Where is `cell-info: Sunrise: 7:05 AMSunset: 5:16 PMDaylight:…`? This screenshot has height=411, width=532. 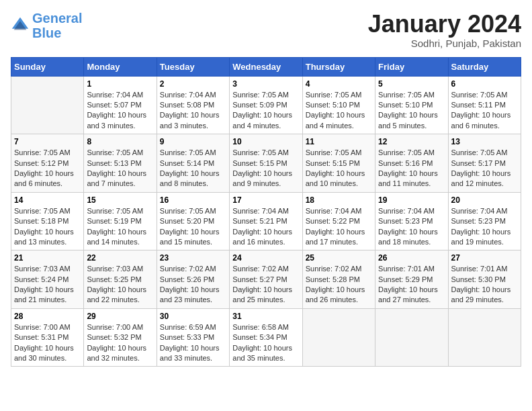 cell-info: Sunrise: 7:05 AMSunset: 5:16 PMDaylight:… is located at coordinates (411, 169).